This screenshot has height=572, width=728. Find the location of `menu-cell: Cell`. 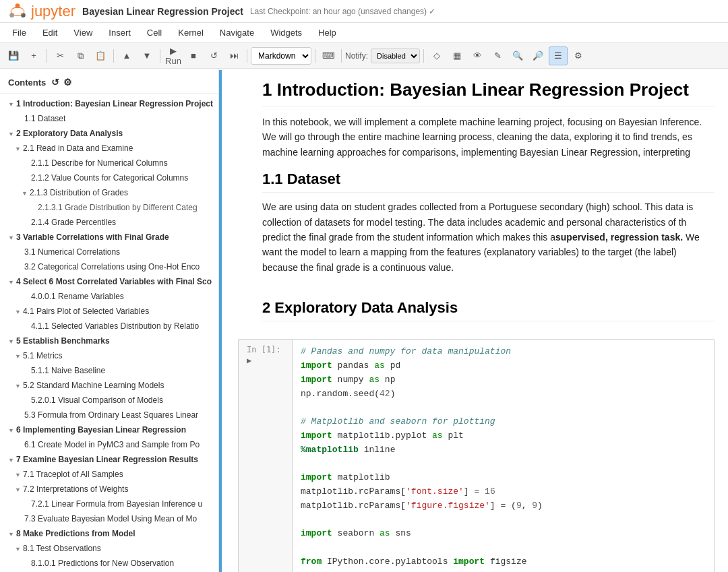

menu-cell: Cell is located at coordinates (154, 32).